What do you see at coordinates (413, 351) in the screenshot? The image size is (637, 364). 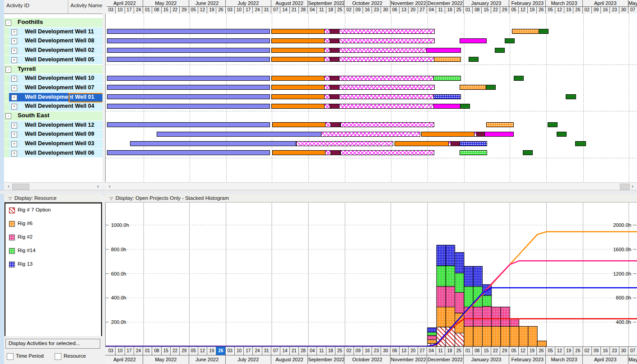 I see `week-cell: 20` at bounding box center [413, 351].